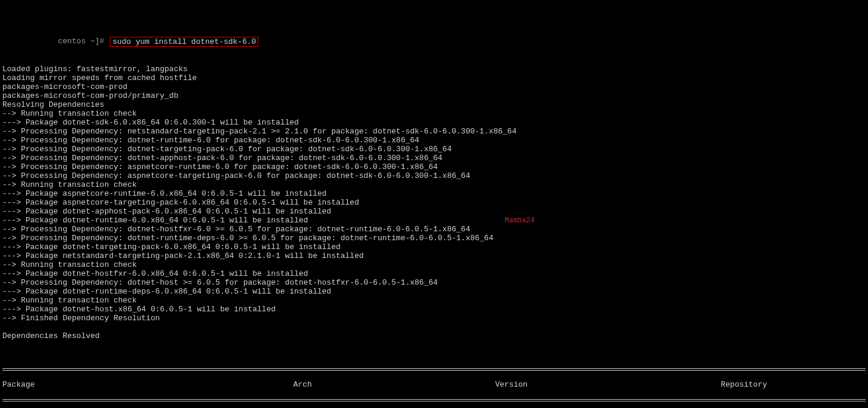 The image size is (868, 408). What do you see at coordinates (434, 87) in the screenshot?
I see `terminal-line: packages-microsoft-com-prod` at bounding box center [434, 87].